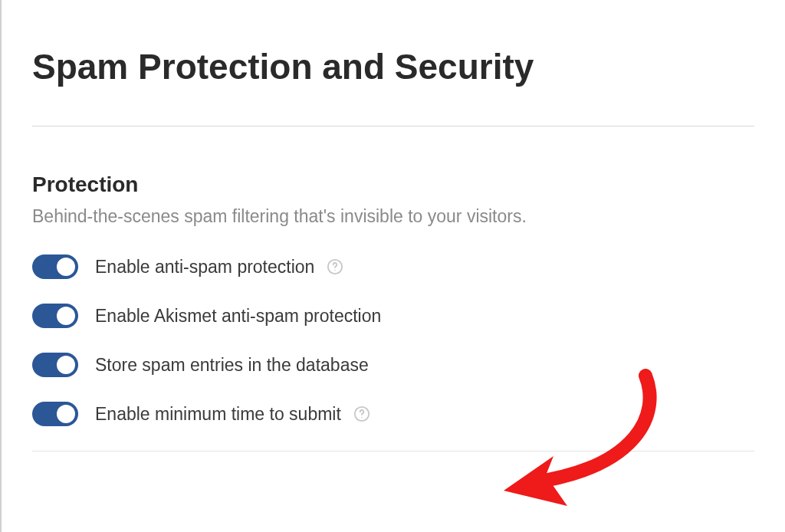  Describe the element at coordinates (393, 216) in the screenshot. I see `section-subtitle-protection: Behind-the-scenes spam filtering that's …` at that location.